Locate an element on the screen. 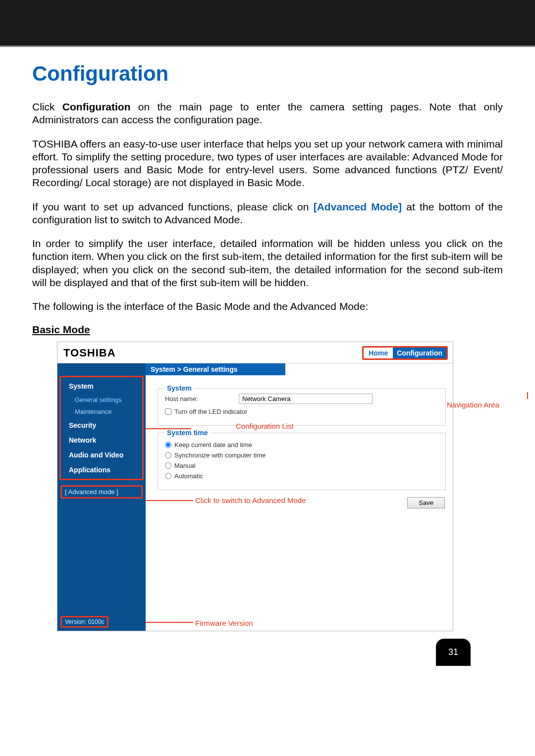  panel-system-time-legend: System time is located at coordinates (187, 433).